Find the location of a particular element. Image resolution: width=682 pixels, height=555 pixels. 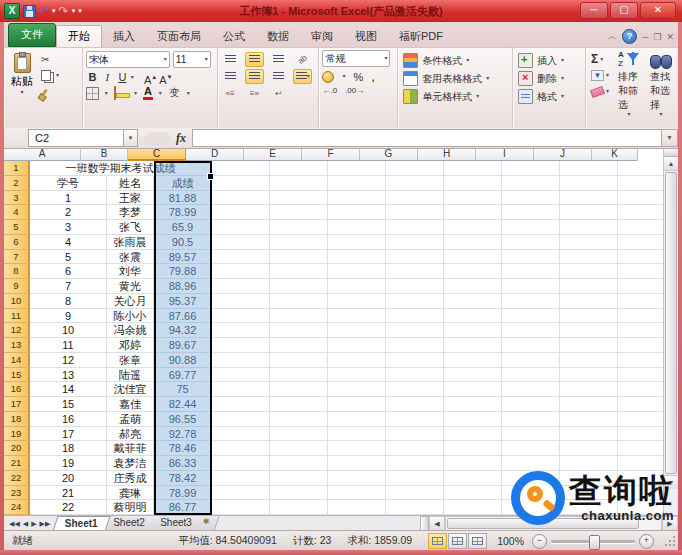

copy-button: ▾ is located at coordinates (50, 75).